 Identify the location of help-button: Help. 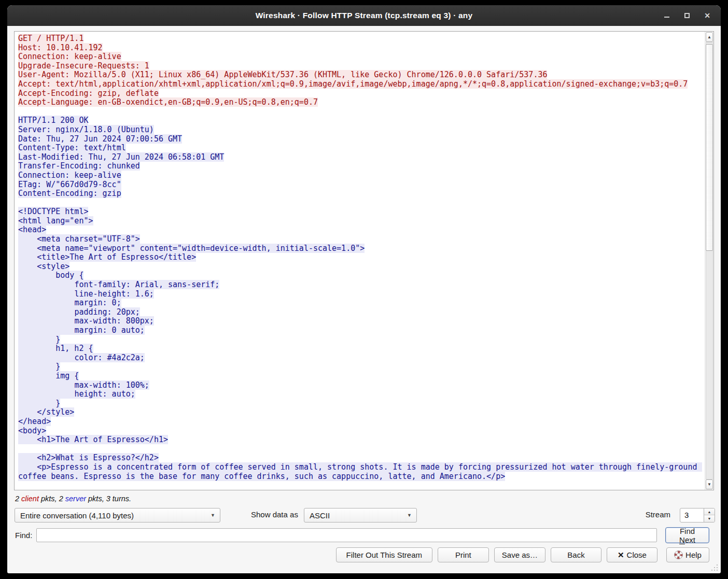
(688, 555).